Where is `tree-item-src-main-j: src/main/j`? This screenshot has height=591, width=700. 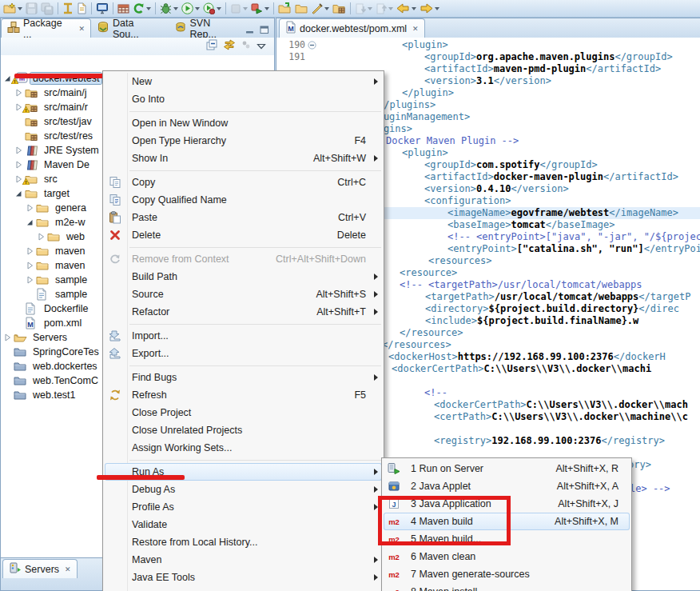
tree-item-src-main-j: src/main/j is located at coordinates (51, 93).